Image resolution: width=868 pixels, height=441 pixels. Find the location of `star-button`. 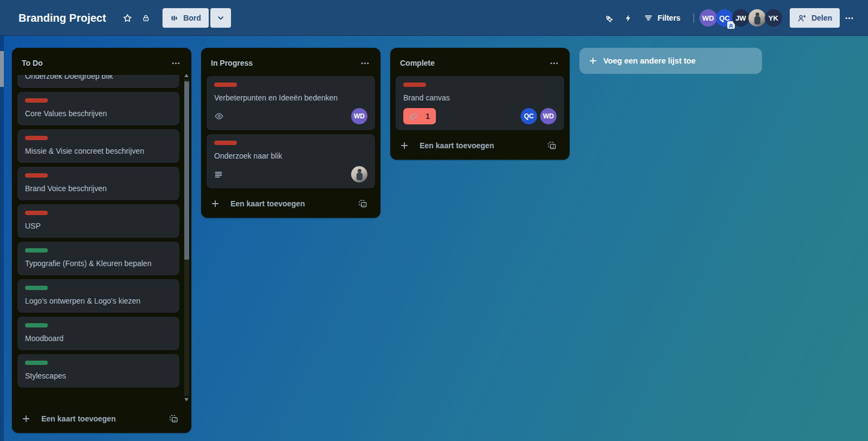

star-button is located at coordinates (127, 18).